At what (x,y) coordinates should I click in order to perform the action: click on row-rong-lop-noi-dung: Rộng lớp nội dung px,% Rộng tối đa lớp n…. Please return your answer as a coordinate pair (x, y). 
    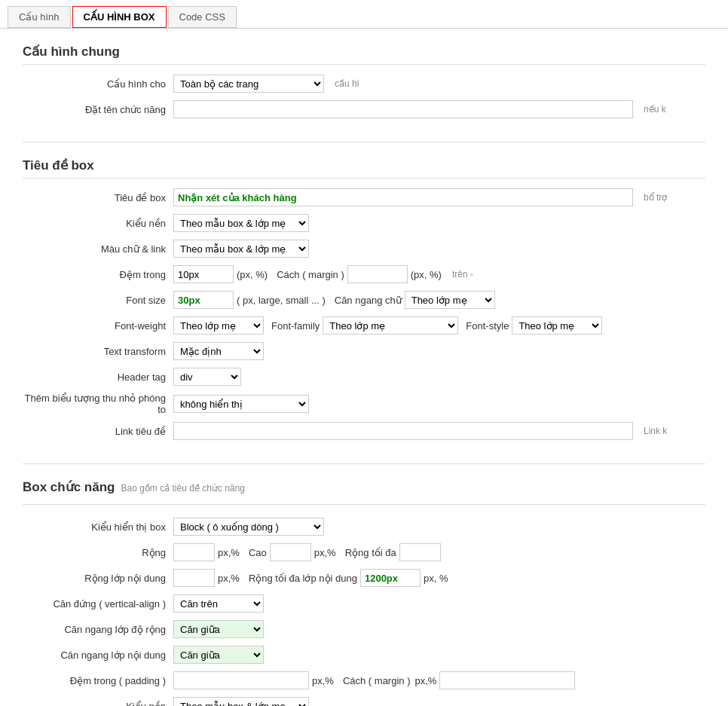
    Looking at the image, I should click on (364, 578).